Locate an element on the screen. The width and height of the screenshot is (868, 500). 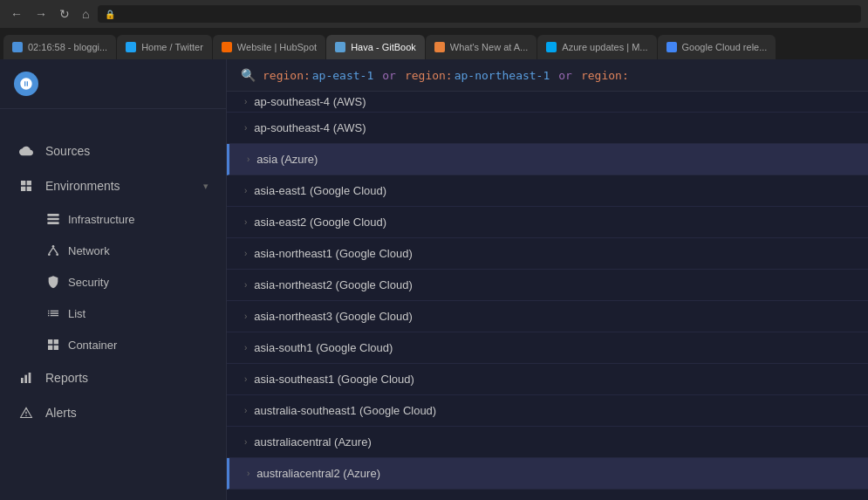
sidebar-item-network: Network is located at coordinates (113, 250).